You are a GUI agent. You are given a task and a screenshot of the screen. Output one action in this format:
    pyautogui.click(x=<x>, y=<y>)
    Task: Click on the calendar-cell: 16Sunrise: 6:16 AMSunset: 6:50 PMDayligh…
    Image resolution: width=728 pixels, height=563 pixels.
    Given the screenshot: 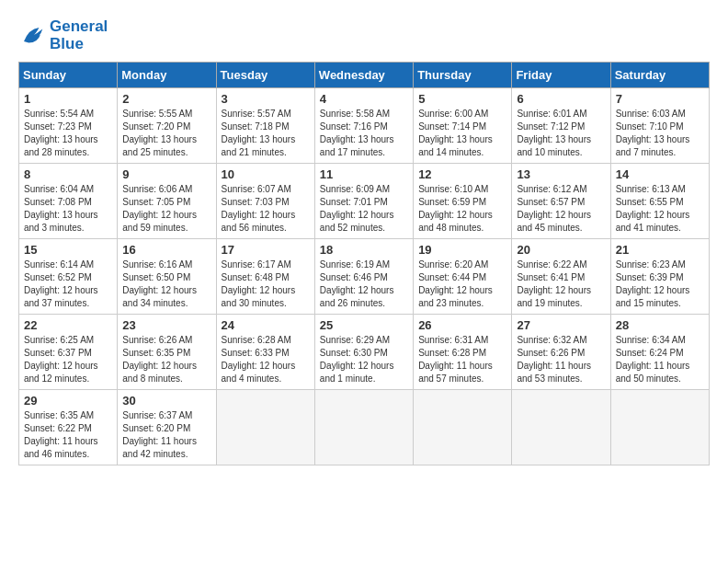 What is the action you would take?
    pyautogui.click(x=167, y=277)
    